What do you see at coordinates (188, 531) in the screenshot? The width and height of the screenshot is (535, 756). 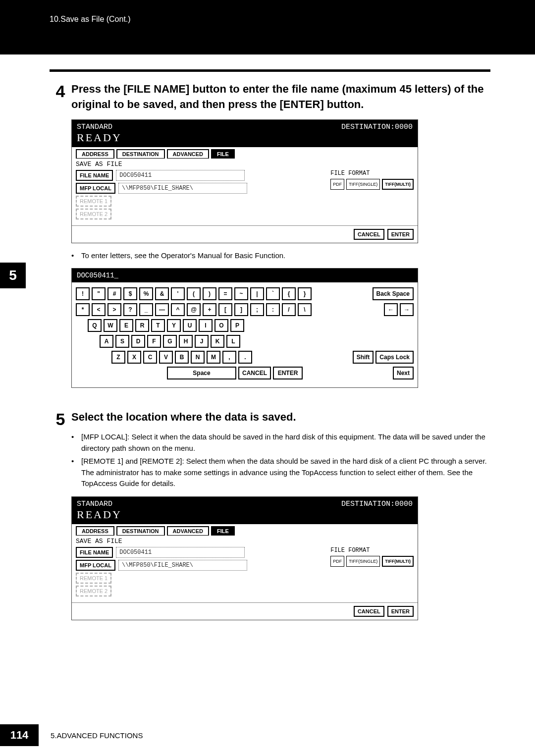 I see `tab-advanced-2: ADVANCED` at bounding box center [188, 531].